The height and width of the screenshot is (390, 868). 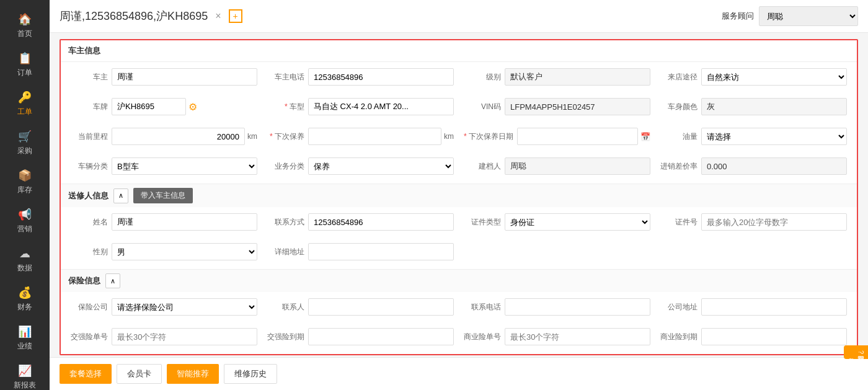 What do you see at coordinates (185, 77) in the screenshot?
I see `owner-input` at bounding box center [185, 77].